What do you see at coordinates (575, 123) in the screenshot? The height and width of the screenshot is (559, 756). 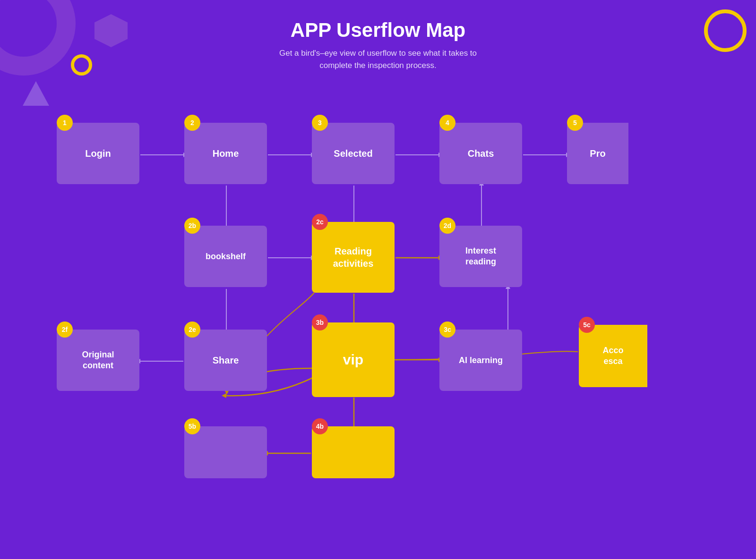 I see `badge-5: 5` at bounding box center [575, 123].